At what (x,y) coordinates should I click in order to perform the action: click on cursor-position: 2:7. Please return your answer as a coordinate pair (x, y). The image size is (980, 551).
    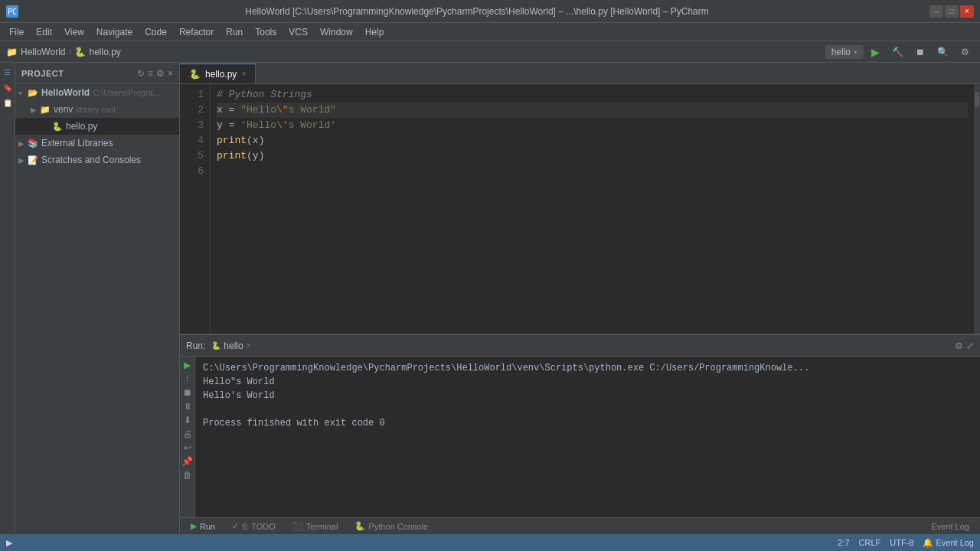
    Looking at the image, I should click on (844, 543).